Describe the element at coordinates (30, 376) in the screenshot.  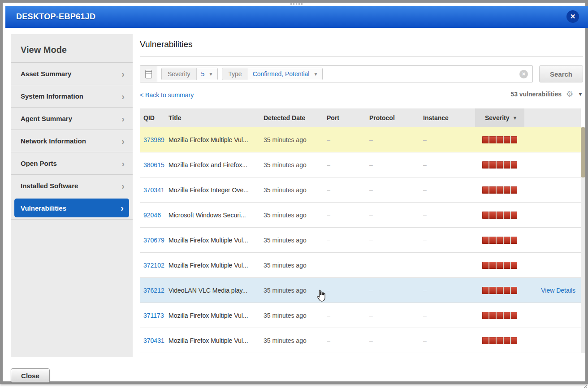
I see `close-button: Close` at that location.